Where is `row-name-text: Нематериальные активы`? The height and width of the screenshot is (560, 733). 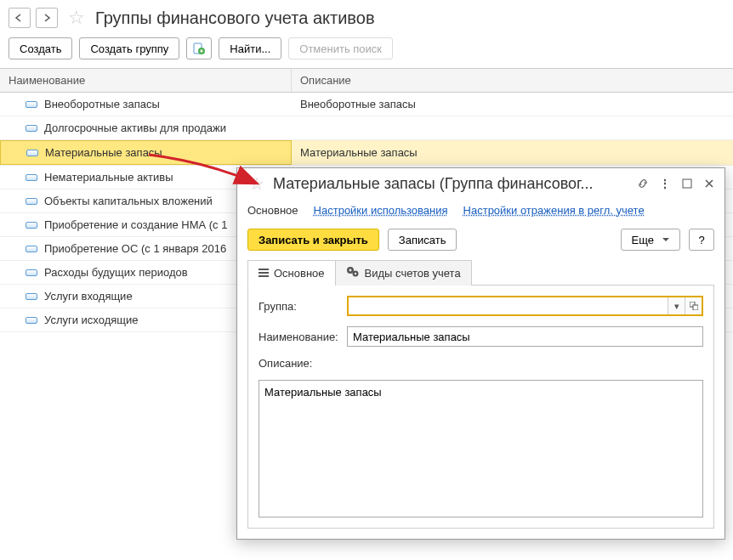 row-name-text: Нематериальные активы is located at coordinates (109, 177).